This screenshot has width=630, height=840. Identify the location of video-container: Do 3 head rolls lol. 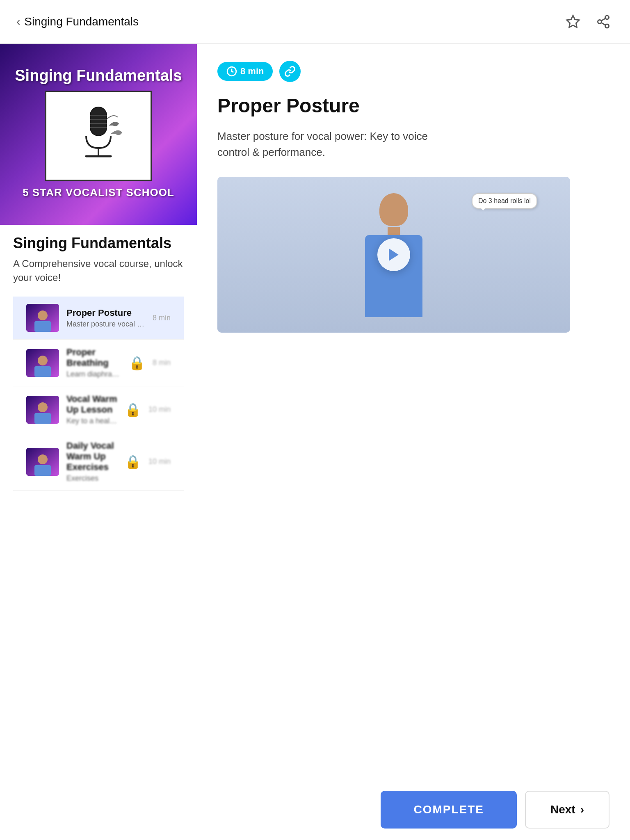
(394, 255).